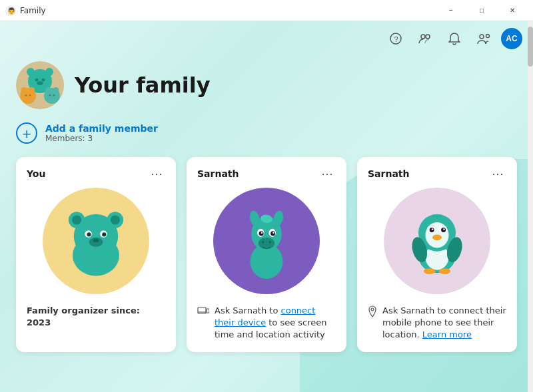 This screenshot has width=533, height=392. What do you see at coordinates (437, 323) in the screenshot?
I see `card-sarnath2-footer-row: Ask Sarnath to connect their mobile phon…` at bounding box center [437, 323].